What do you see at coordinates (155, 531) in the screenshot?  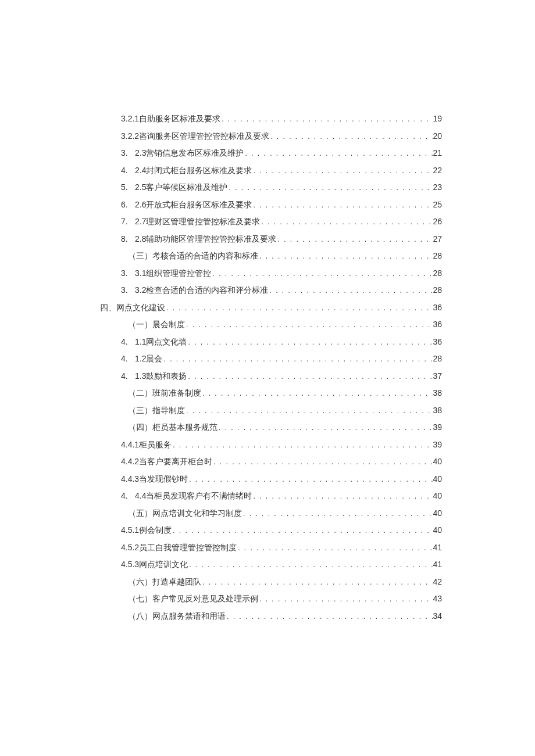 I see `toc-entry-label: 例会制度` at bounding box center [155, 531].